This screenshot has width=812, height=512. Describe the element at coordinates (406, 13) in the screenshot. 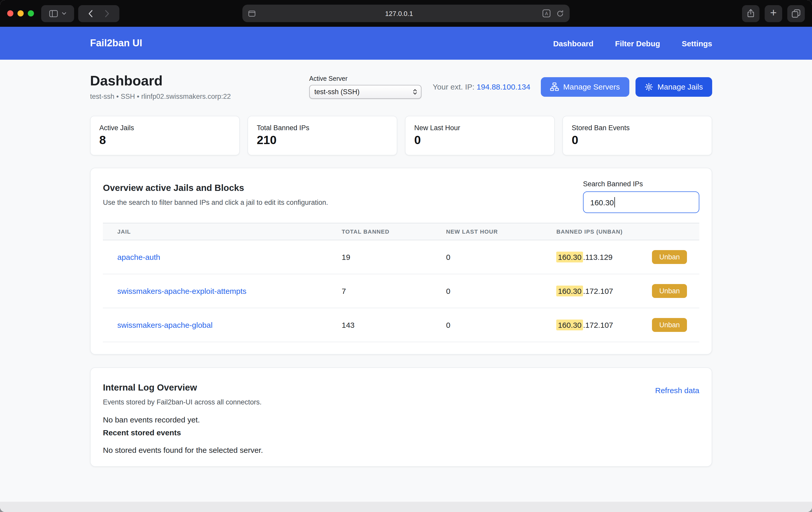

I see `window-titlebar: 127.0.0.1 A +` at that location.